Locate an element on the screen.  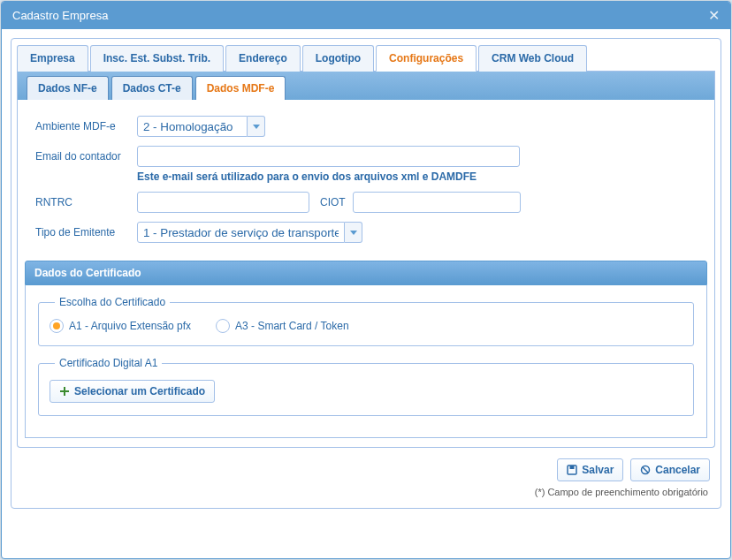
label-tipo-emitente: Tipo de Emitente is located at coordinates (87, 232).